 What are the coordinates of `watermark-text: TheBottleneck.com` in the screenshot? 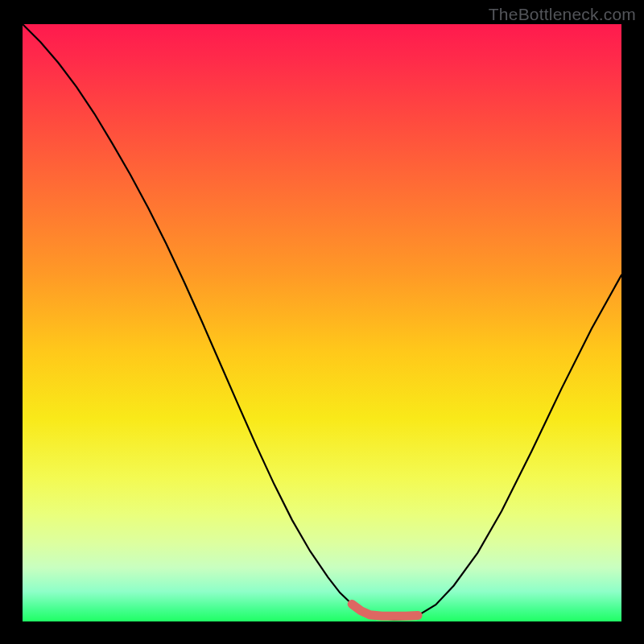 It's located at (562, 14).